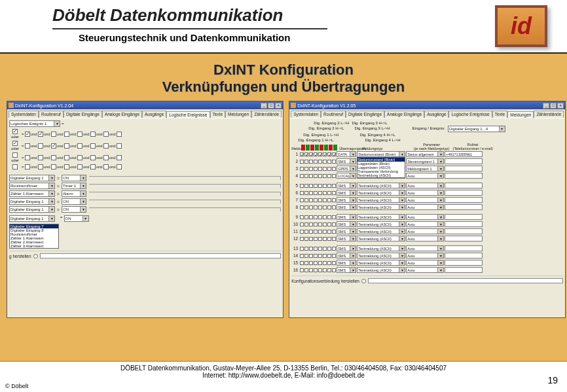 Image resolution: width=567 pixels, height=392 pixels. I want to click on mtyp-dropdown-list: Stationszustand (Binär)Loggerdaten (Binä…, so click(381, 168).